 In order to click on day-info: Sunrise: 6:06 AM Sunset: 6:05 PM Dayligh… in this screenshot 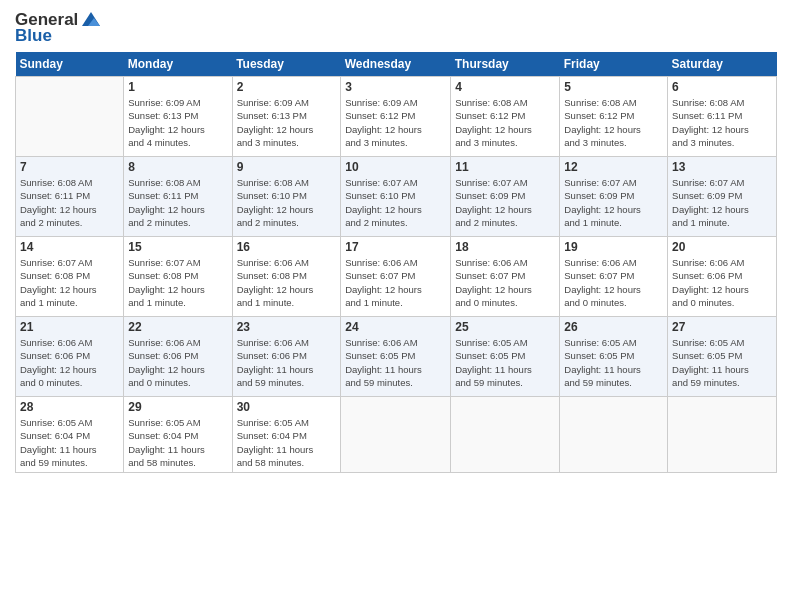, I will do `click(396, 362)`.